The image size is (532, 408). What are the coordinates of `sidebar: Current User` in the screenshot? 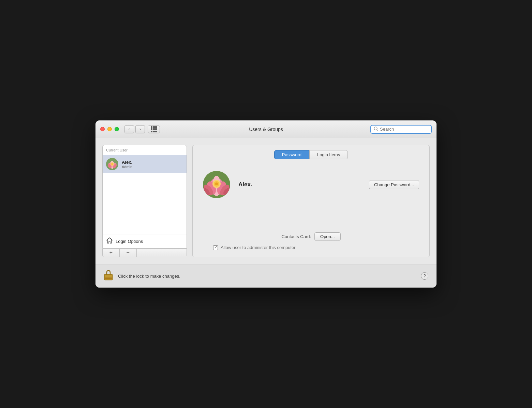 It's located at (145, 201).